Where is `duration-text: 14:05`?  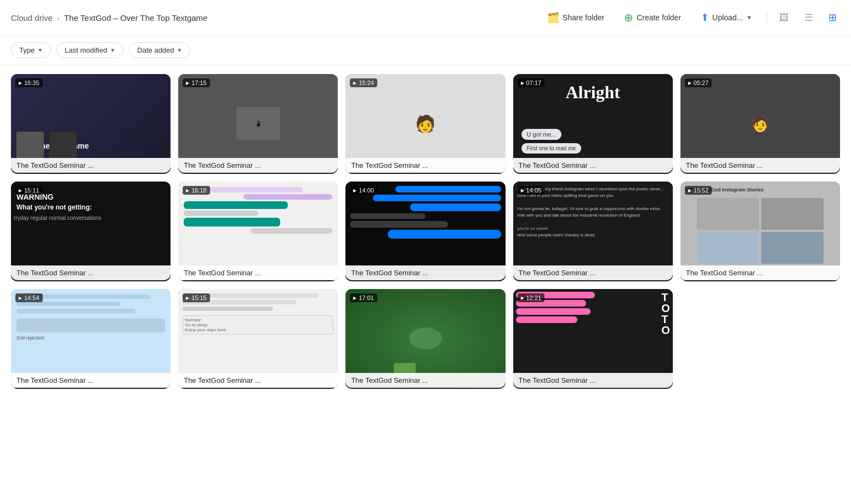 duration-text: 14:05 is located at coordinates (534, 190).